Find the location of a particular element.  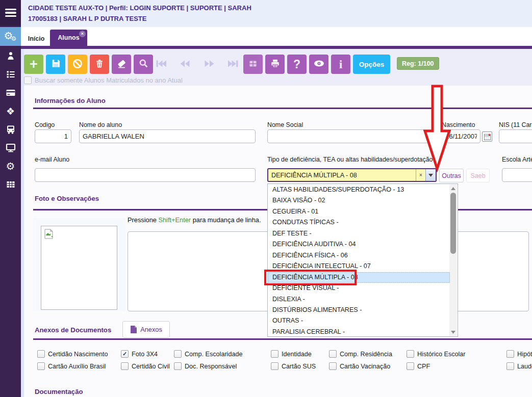

calendar-button is located at coordinates (487, 137).